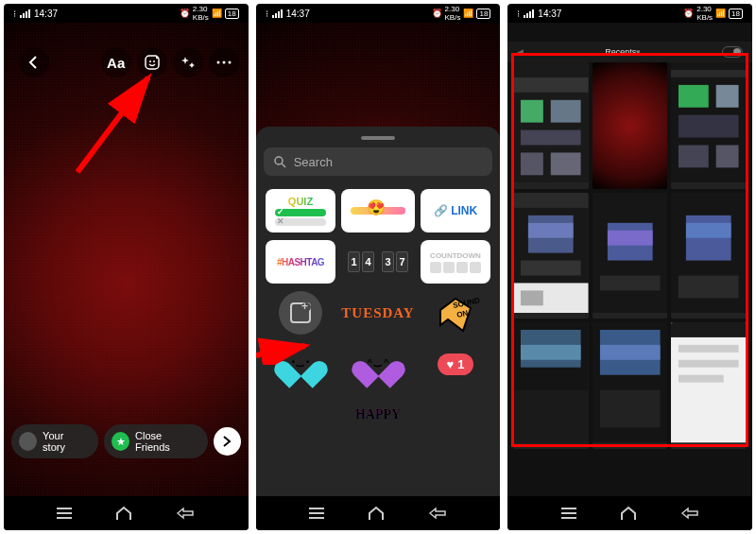  Describe the element at coordinates (224, 62) in the screenshot. I see `more-tool-button` at that location.